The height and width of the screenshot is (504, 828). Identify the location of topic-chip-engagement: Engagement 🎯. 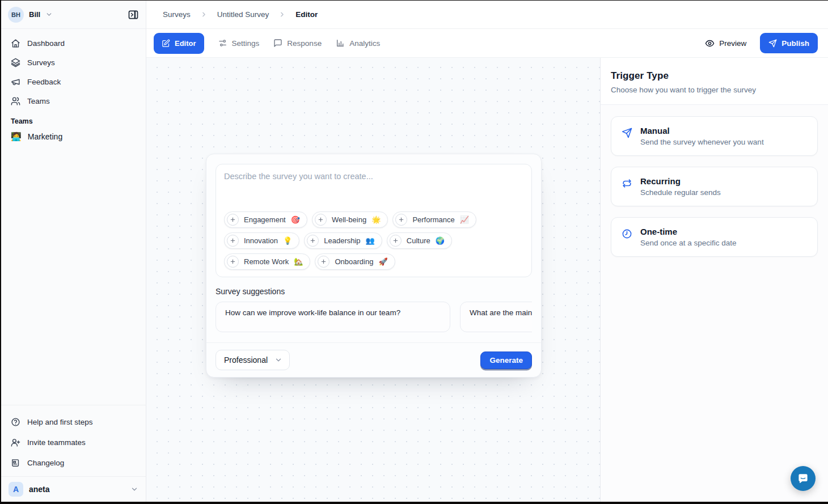
(265, 220).